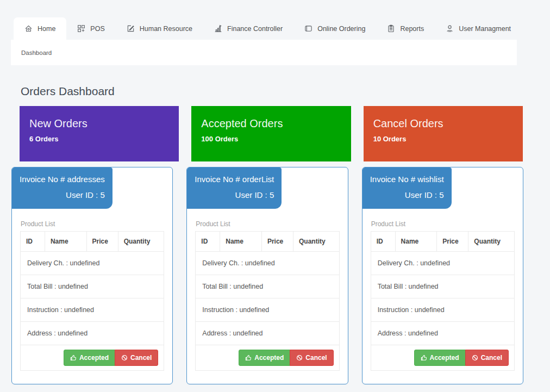  What do you see at coordinates (271, 124) in the screenshot?
I see `card-title: Accepted Orders` at bounding box center [271, 124].